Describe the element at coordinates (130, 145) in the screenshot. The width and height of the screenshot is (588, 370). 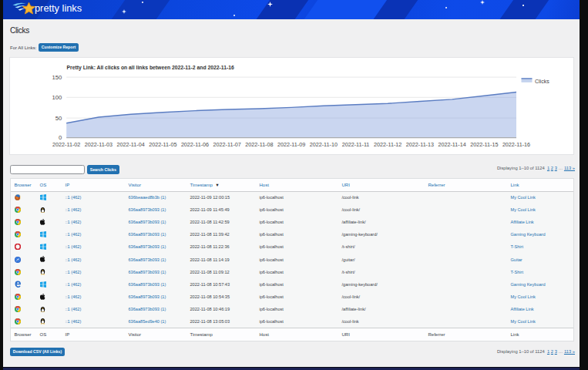
I see `svg-text: 2022-11-04` at that location.